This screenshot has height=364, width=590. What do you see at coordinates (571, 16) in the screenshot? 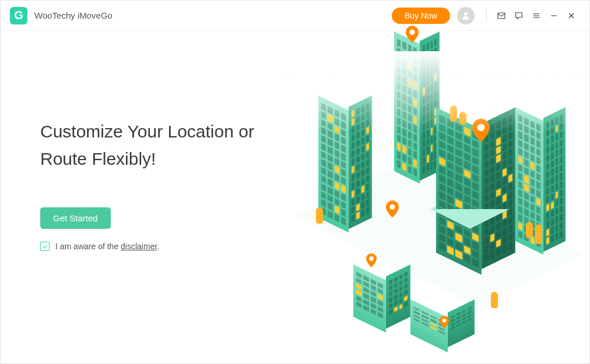
I see `close-button` at bounding box center [571, 16].